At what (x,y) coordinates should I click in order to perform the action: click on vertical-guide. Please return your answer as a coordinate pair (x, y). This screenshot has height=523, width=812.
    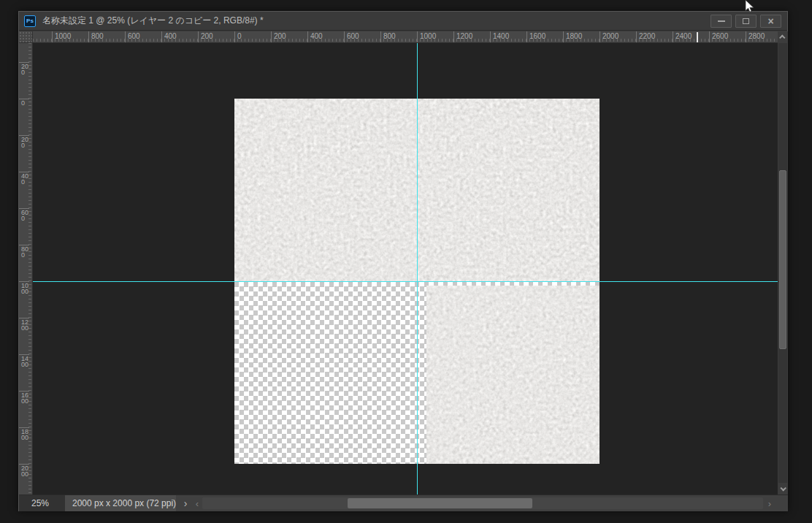
    Looking at the image, I should click on (418, 269).